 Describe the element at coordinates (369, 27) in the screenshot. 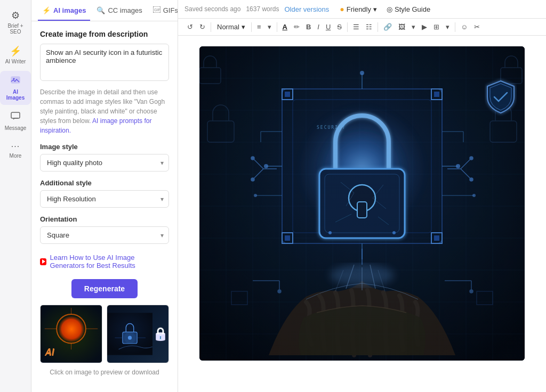

I see `numbered-list-button: ☷` at that location.